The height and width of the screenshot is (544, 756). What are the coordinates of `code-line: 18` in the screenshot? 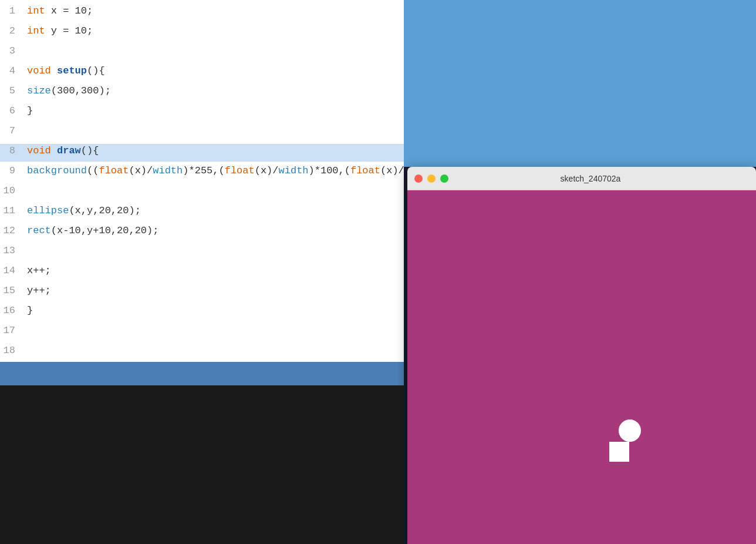 It's located at (202, 350).